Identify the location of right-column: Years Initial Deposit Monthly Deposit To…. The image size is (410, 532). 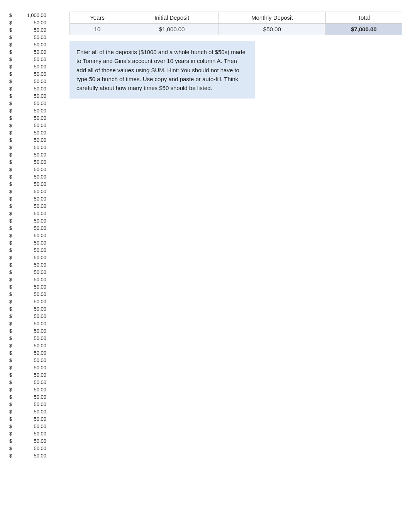
(236, 55).